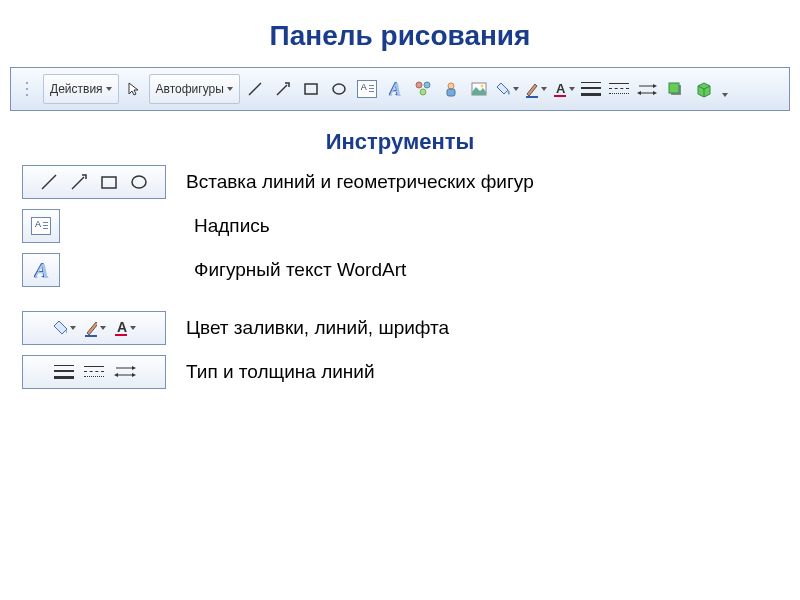 The image size is (800, 600). What do you see at coordinates (411, 270) in the screenshot?
I see `row-wordart: A Фигурный текст WordArt` at bounding box center [411, 270].